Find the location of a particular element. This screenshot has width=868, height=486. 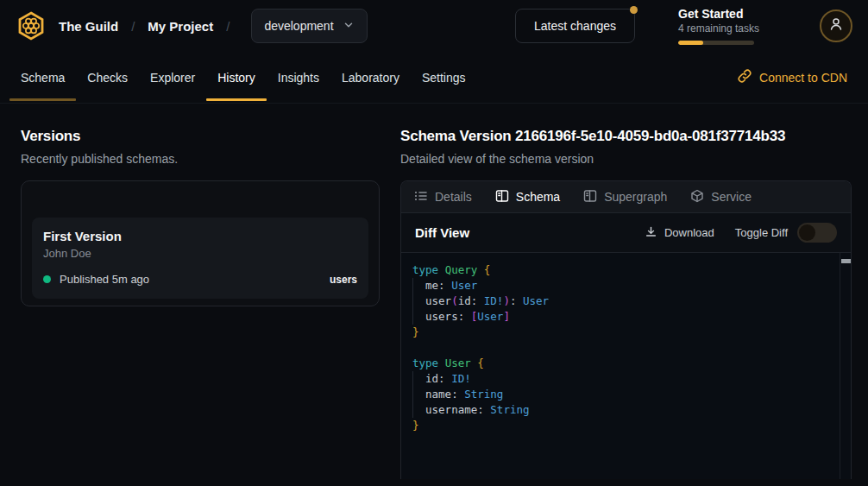

version-status: Published 5m ago is located at coordinates (104, 280).